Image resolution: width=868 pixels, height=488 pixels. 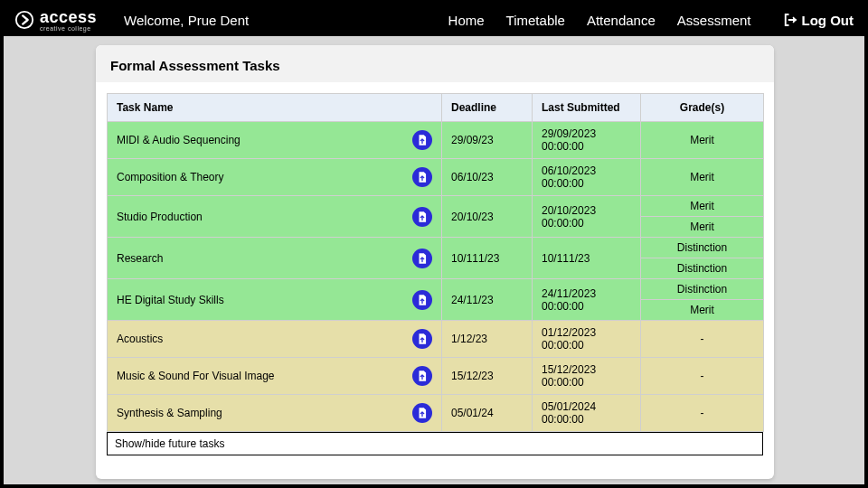 What do you see at coordinates (487, 108) in the screenshot?
I see `col-deadline: Deadline` at bounding box center [487, 108].